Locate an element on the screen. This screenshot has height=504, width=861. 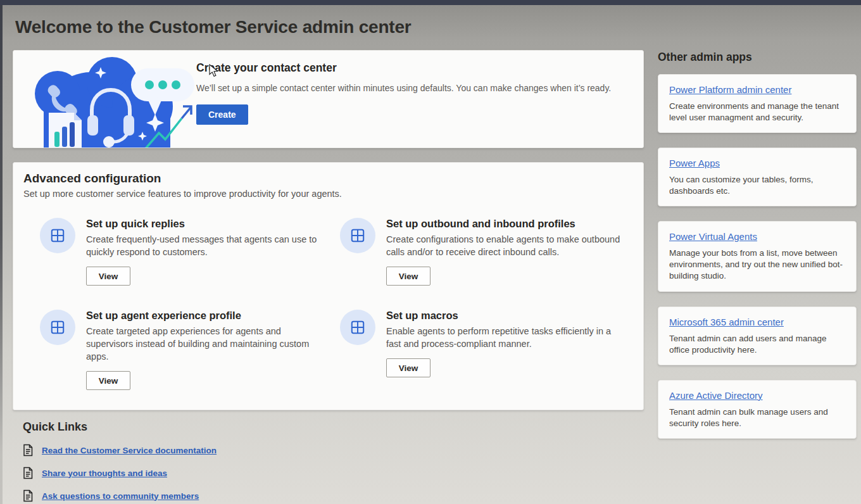
advanced-configuration-title: Advanced configuration is located at coordinates (328, 179).